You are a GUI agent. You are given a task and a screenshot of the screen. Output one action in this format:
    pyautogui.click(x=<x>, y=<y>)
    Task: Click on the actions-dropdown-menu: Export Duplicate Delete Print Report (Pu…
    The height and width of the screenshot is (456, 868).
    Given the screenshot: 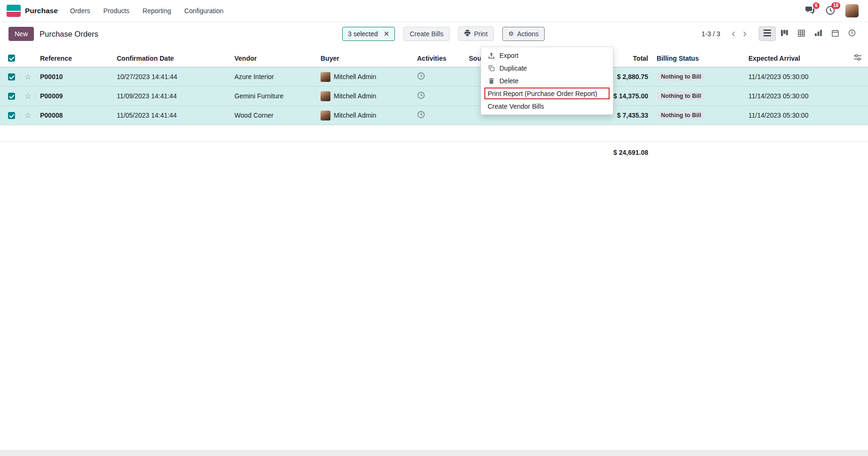 What is the action you would take?
    pyautogui.click(x=547, y=81)
    